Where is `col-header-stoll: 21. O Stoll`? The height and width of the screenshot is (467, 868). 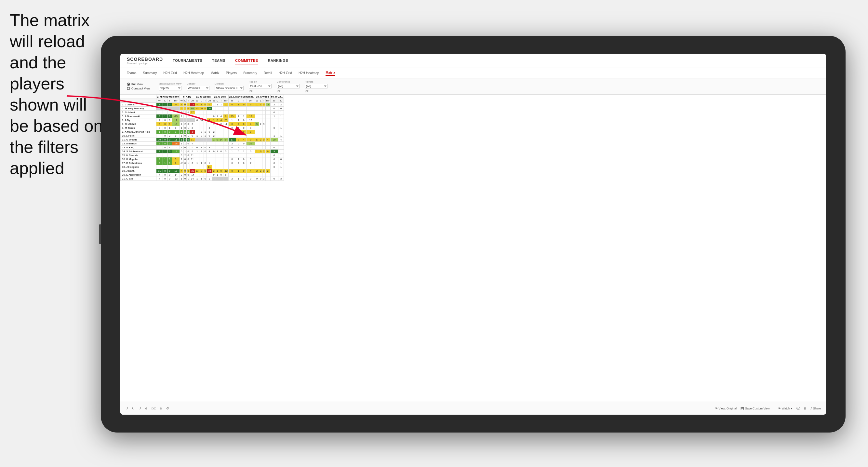
col-header-stoll: 21. O Stoll is located at coordinates (220, 97).